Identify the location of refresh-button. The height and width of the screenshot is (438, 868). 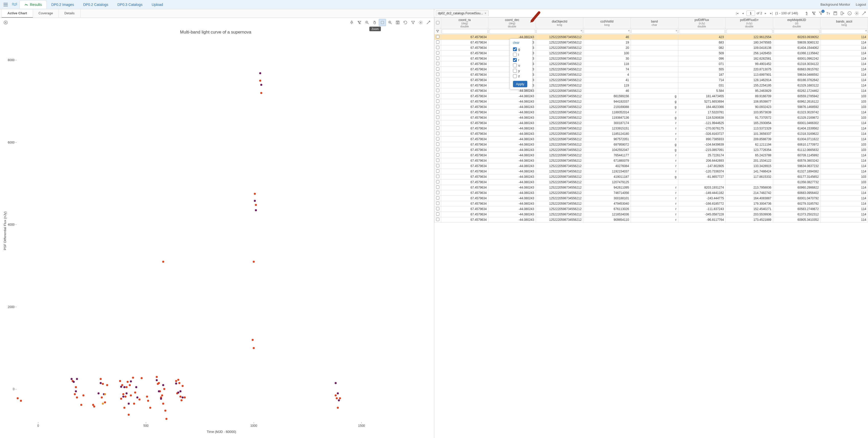
(405, 22).